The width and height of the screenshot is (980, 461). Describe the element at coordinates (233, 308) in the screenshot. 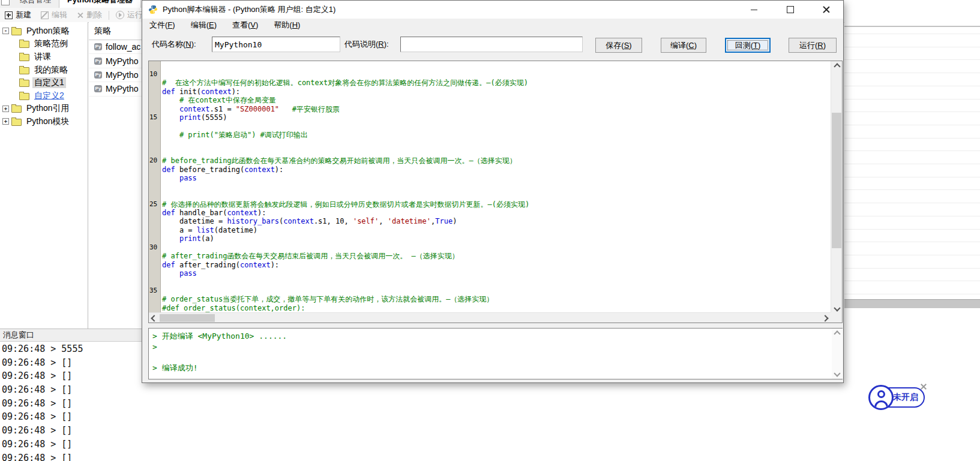

I see `code-token: #def order_status(context,order):` at that location.